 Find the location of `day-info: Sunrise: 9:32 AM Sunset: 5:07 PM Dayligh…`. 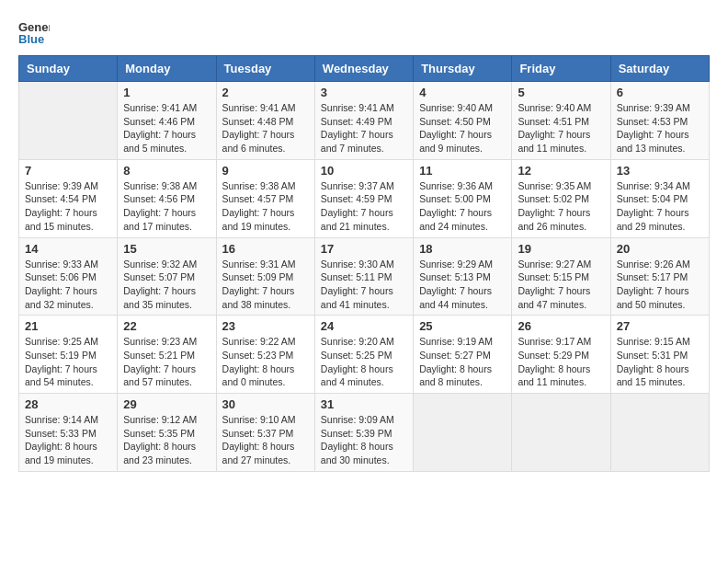

day-info: Sunrise: 9:32 AM Sunset: 5:07 PM Dayligh… is located at coordinates (166, 285).